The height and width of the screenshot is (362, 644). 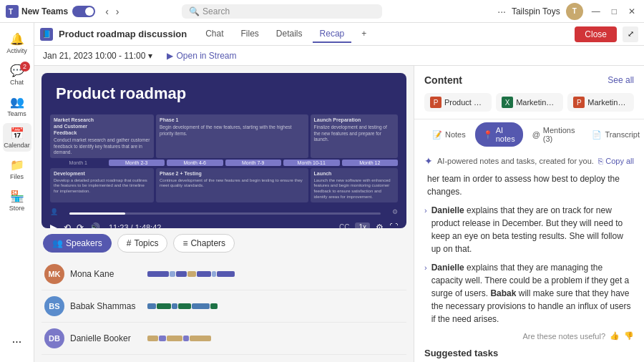 What do you see at coordinates (437, 134) in the screenshot?
I see `notes-icon: 📝` at bounding box center [437, 134].